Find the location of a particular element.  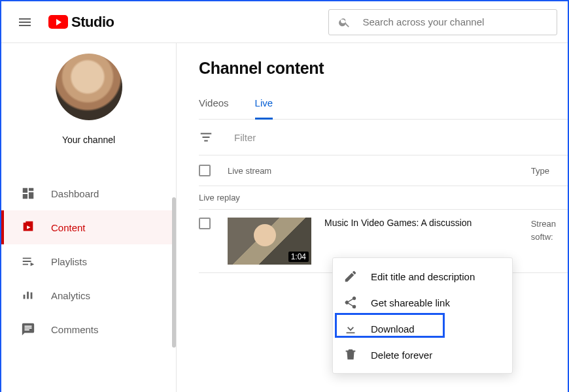

row-type-cell: Strean softw: is located at coordinates (549, 230).